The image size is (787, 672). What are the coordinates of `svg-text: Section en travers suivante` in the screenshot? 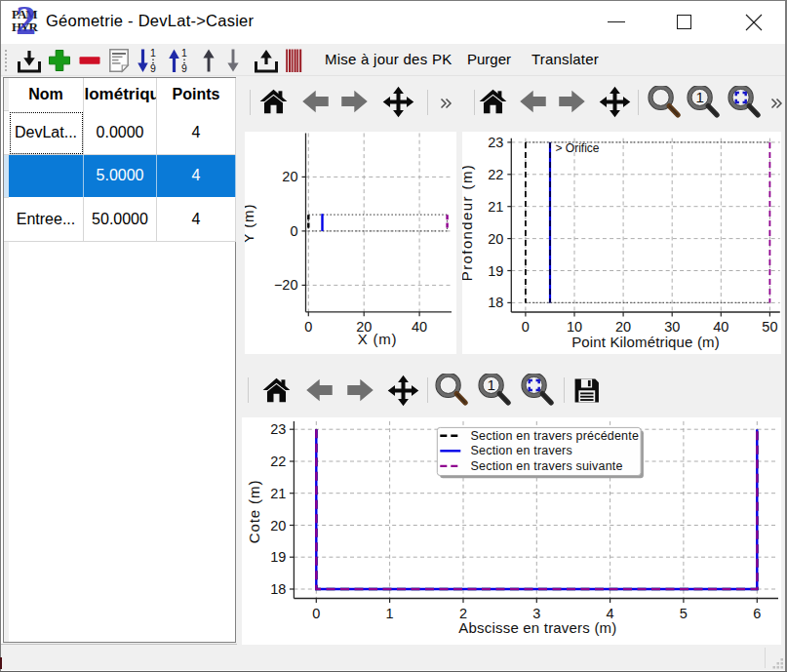 It's located at (547, 466).